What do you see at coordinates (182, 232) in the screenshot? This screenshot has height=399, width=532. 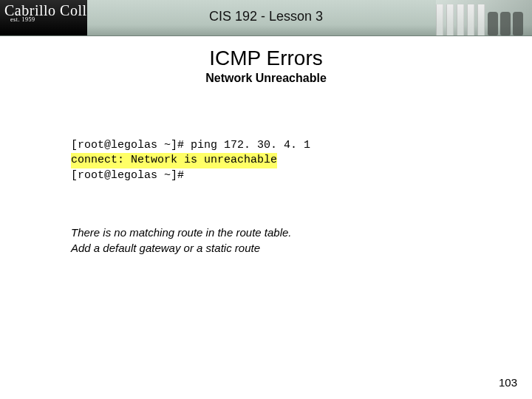 I see `explain-line-1: There is no matching route in the route …` at bounding box center [182, 232].